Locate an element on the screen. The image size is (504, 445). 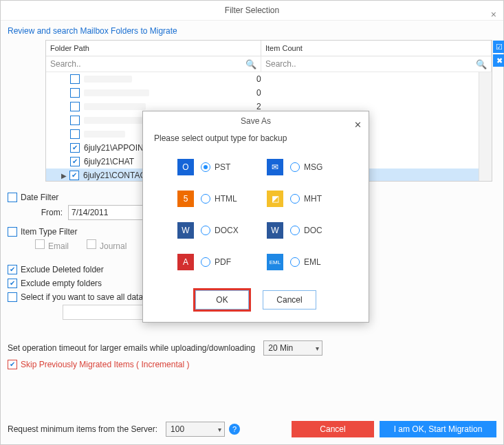
radio-doc is located at coordinates (295, 230).